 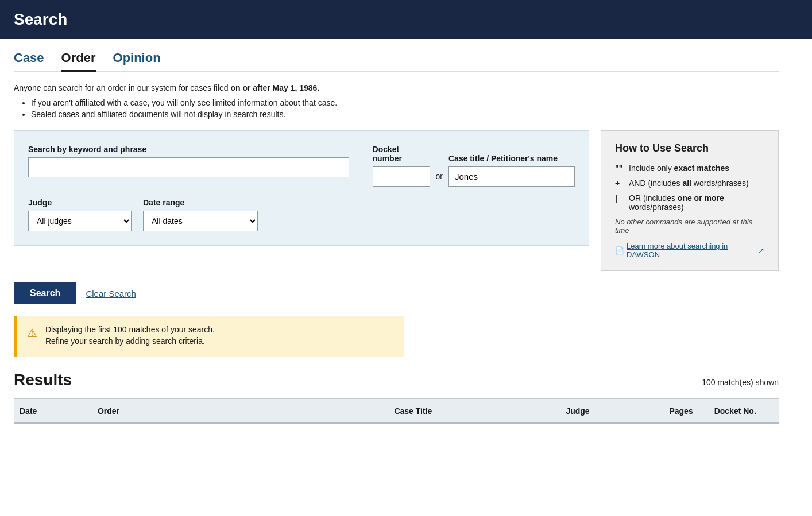 What do you see at coordinates (620, 198) in the screenshot?
I see `how-to-symbol-3: |` at bounding box center [620, 198].